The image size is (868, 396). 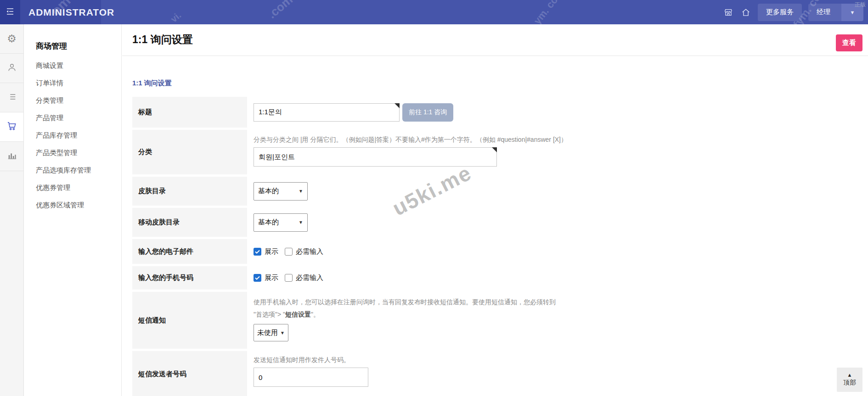 I want to click on phone-row: 输入您的手机号码 展示 必需输入, so click(x=497, y=278).